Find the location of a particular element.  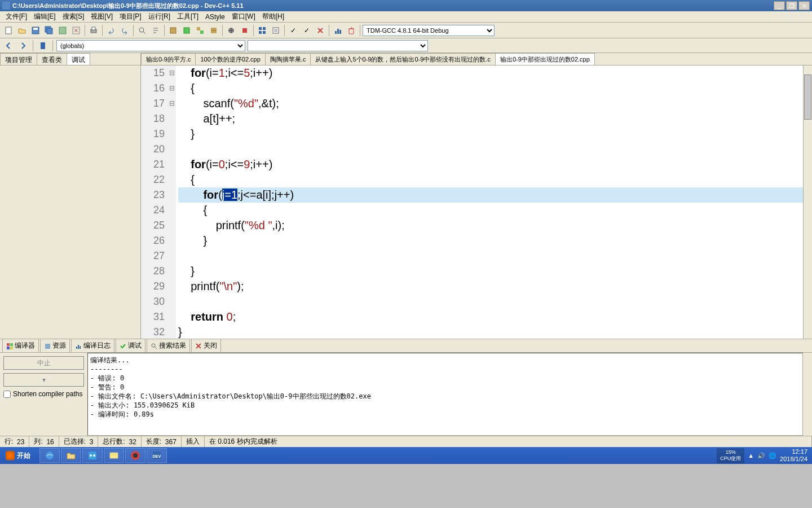

minimize-button: _ is located at coordinates (779, 6).